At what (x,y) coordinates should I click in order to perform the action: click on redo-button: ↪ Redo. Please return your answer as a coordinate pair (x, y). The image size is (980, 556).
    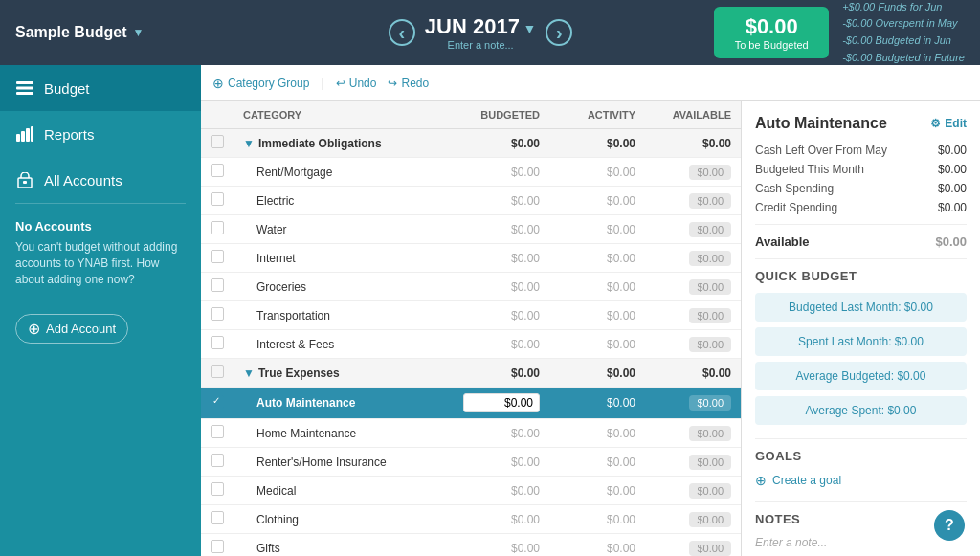
    Looking at the image, I should click on (408, 83).